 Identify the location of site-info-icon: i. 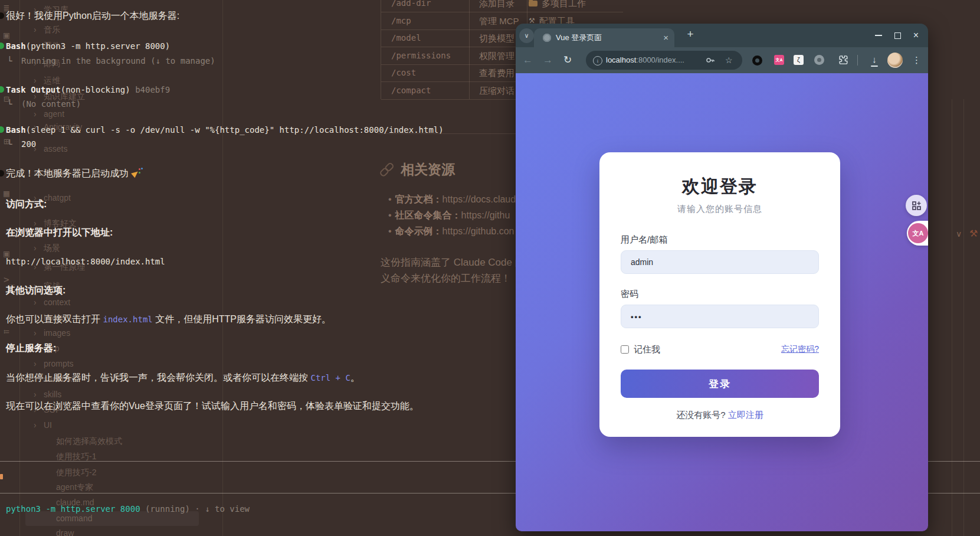
(598, 61).